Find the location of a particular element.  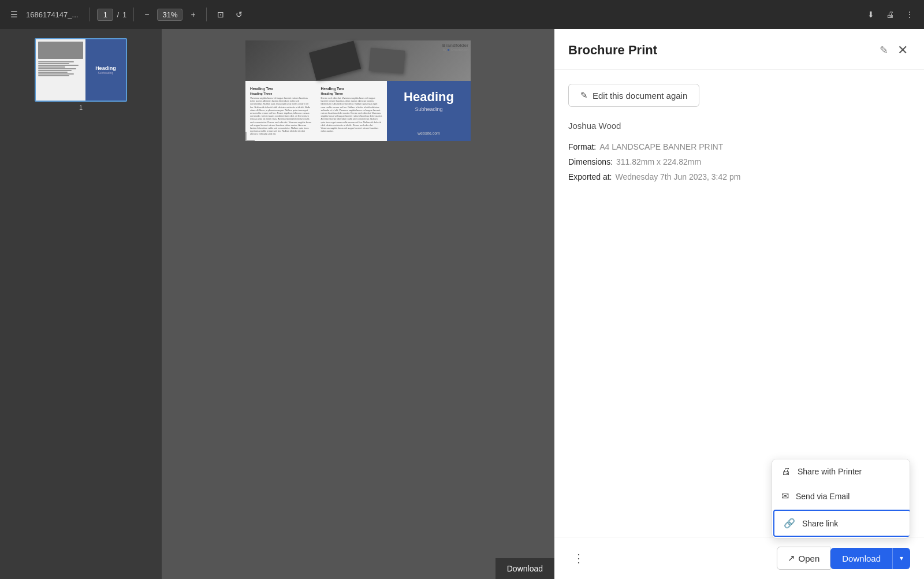

fit-button: ⊡ is located at coordinates (221, 14).